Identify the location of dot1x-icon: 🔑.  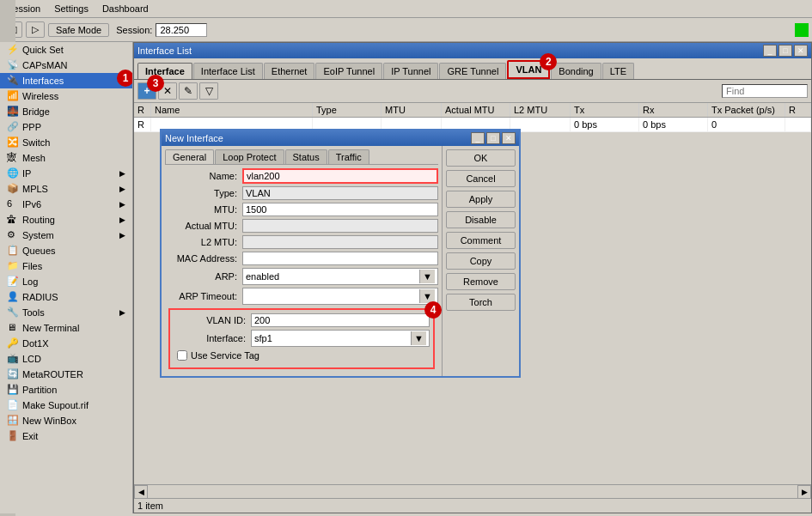
(13, 343).